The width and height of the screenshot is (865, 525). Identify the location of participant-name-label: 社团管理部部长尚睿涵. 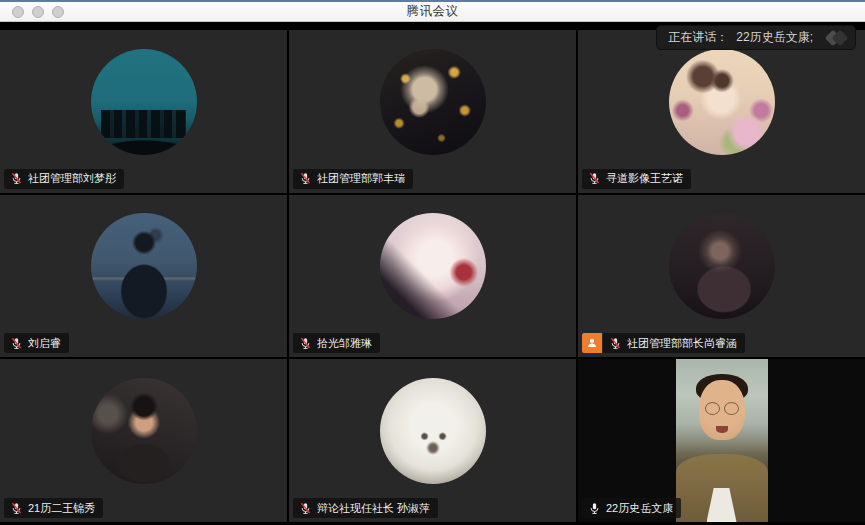
(664, 343).